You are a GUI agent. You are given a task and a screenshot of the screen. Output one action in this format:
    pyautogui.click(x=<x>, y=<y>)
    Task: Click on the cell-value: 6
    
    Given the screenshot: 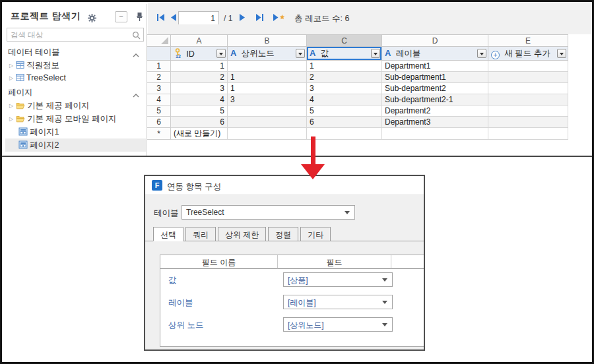 What is the action you would take?
    pyautogui.click(x=345, y=123)
    